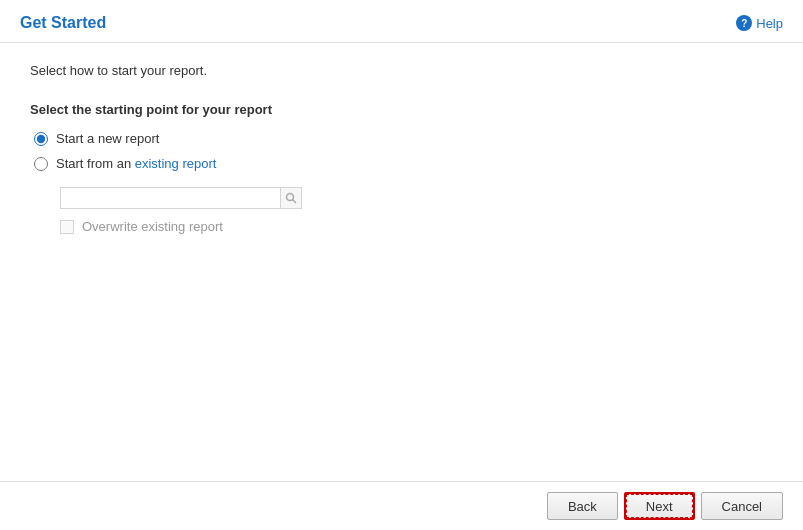  I want to click on report-browse-button, so click(291, 198).